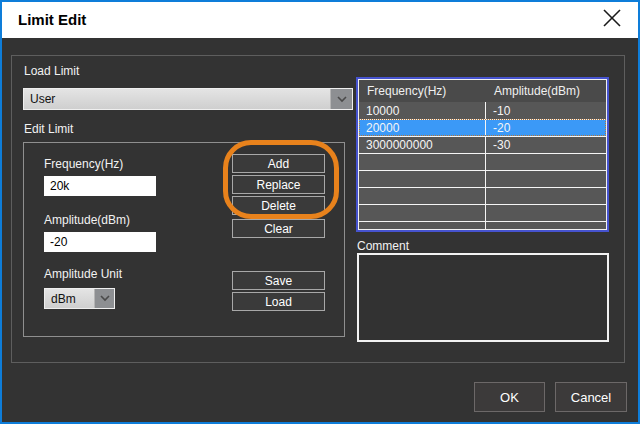 Image resolution: width=640 pixels, height=424 pixels. What do you see at coordinates (83, 274) in the screenshot?
I see `amplitude-unit-label: Amplitude Unit` at bounding box center [83, 274].